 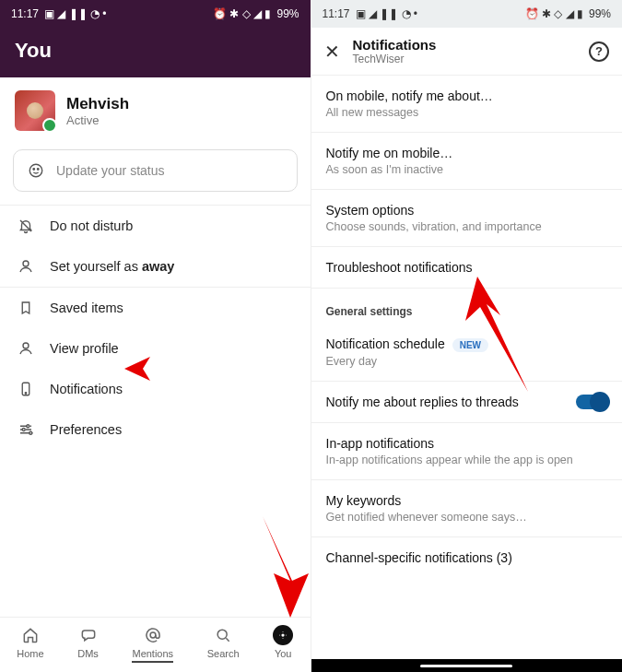 I want to click on setting-title: Troubleshoot notifications, so click(x=467, y=267).